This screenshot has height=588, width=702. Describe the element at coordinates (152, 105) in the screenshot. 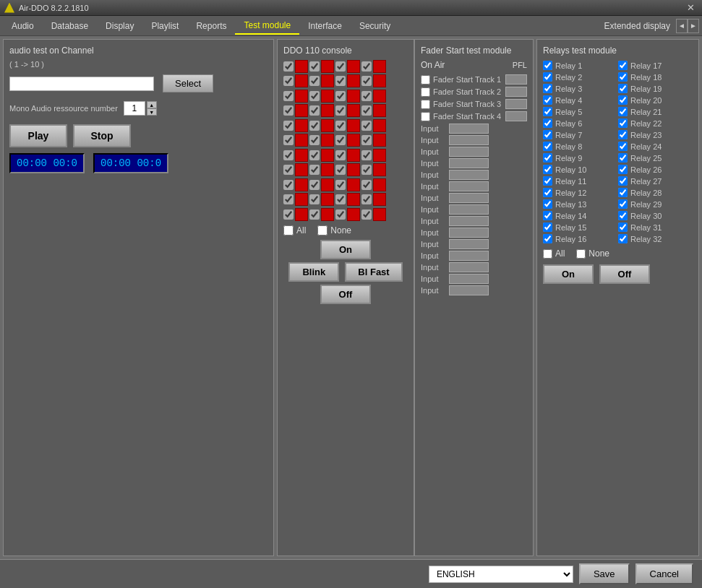

I see `spinner-up: ▲` at that location.